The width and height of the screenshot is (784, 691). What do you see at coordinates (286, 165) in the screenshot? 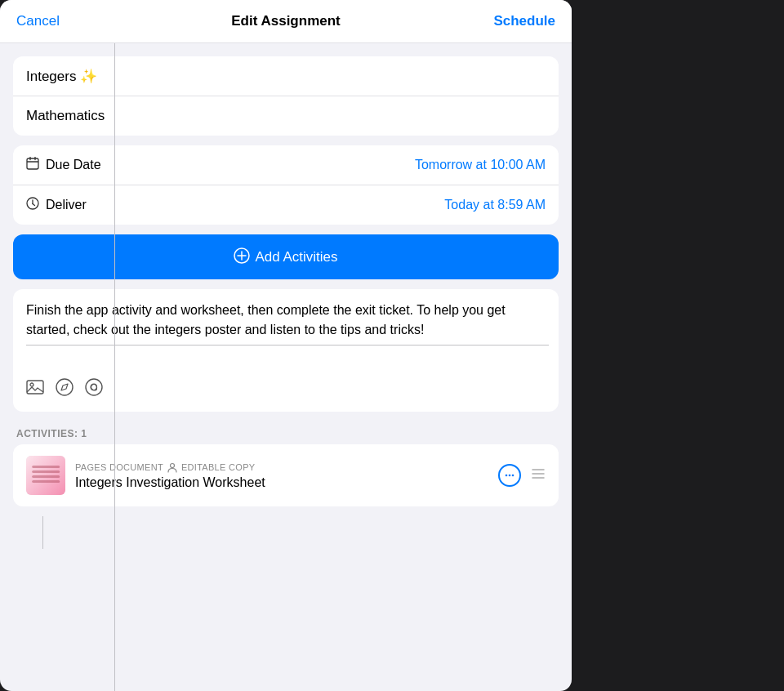
I see `due-date-row: Due Date Tomorrow at 10:00 AM` at bounding box center [286, 165].